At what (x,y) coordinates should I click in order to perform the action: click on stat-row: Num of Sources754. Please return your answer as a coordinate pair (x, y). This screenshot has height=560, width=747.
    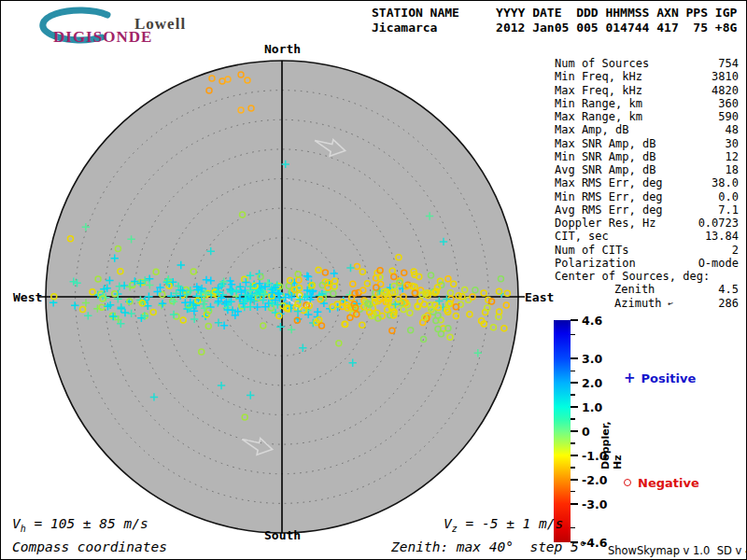
    Looking at the image, I should click on (646, 63).